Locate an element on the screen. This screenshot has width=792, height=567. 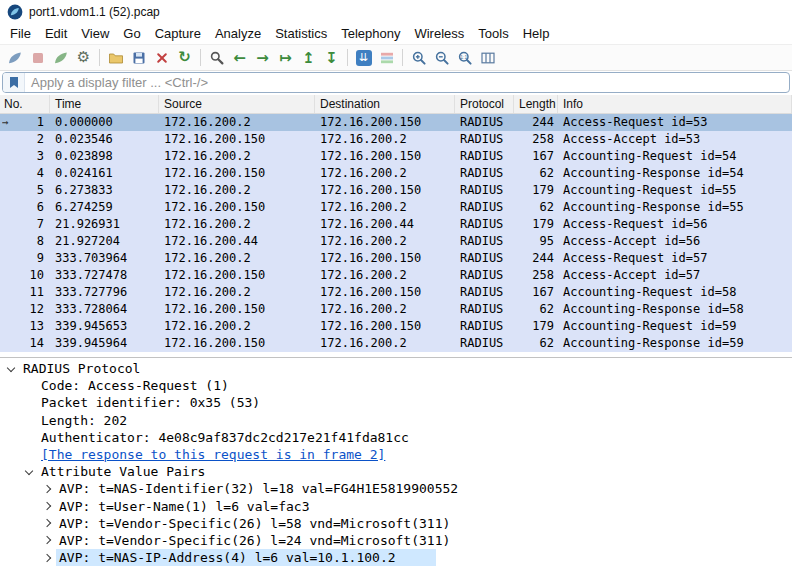
packet-row-3: 30.023898172.16.200.2172.16.200.150RADIU… is located at coordinates (396, 156).